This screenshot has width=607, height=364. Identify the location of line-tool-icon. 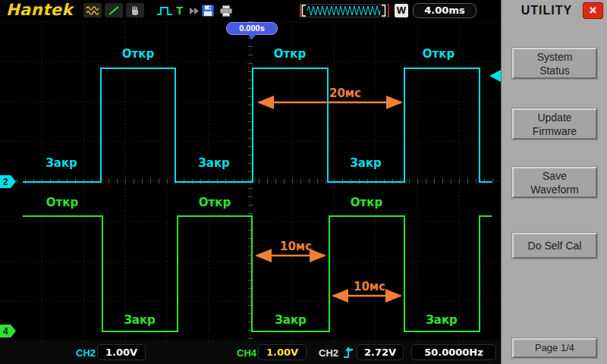
(114, 11).